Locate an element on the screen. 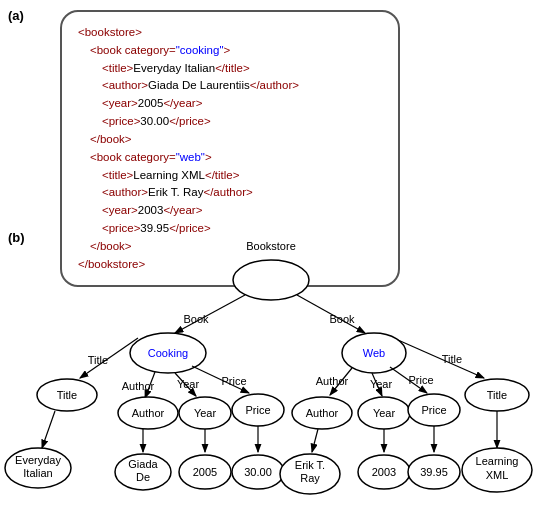 The width and height of the screenshot is (542, 506). bookstore-node is located at coordinates (271, 280).